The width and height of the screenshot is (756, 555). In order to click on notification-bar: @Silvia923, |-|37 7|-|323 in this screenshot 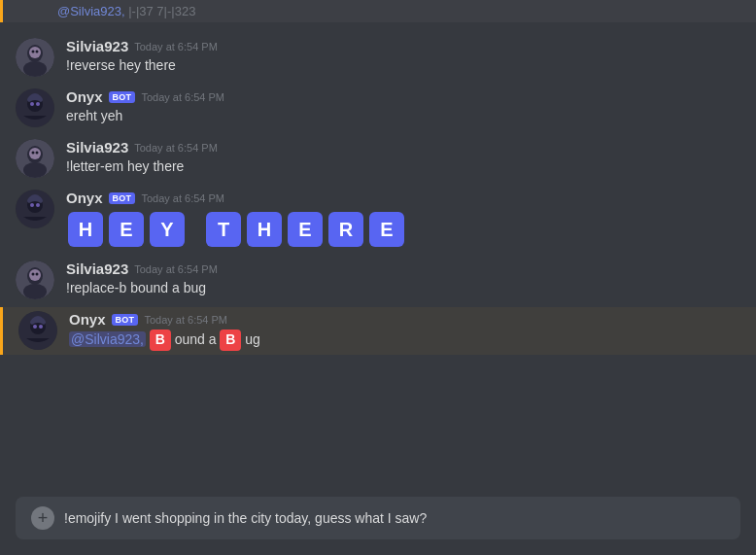, I will do `click(378, 12)`.